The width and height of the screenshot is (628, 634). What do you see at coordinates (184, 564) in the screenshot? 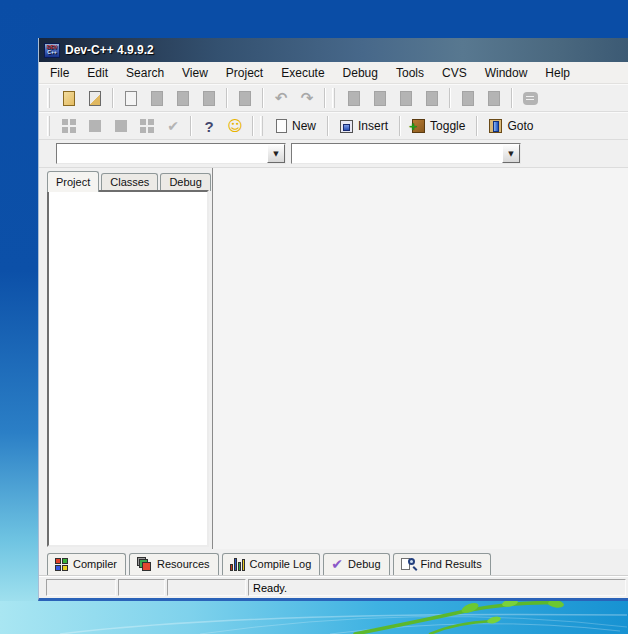
I see `tab-resources-label: Resources` at bounding box center [184, 564].